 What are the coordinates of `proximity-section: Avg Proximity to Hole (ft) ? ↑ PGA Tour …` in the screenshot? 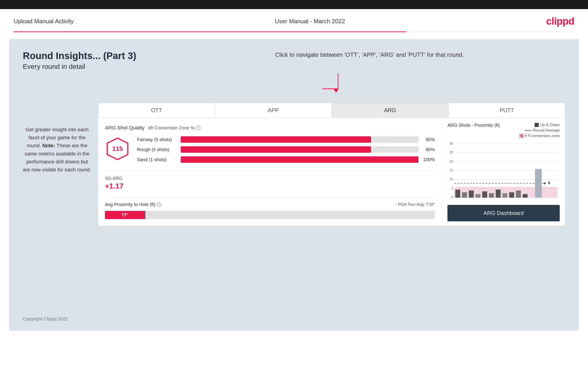 It's located at (270, 208).